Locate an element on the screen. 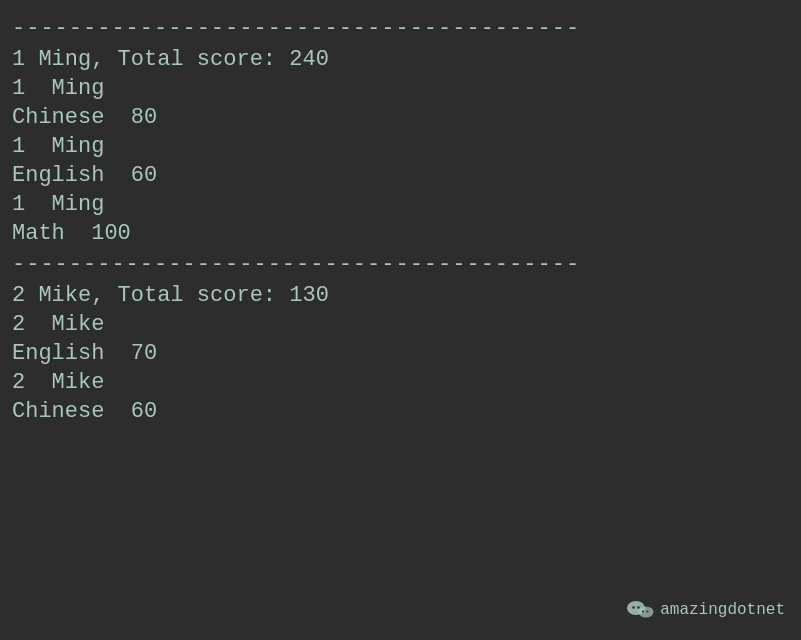  student1-line2: 1 Ming is located at coordinates (400, 146).